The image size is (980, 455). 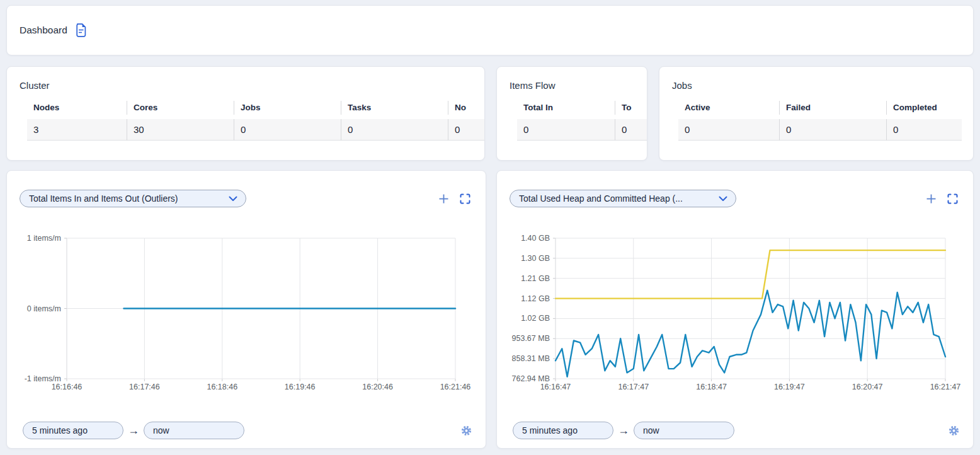 What do you see at coordinates (490, 30) in the screenshot?
I see `topbar: Dashboard` at bounding box center [490, 30].